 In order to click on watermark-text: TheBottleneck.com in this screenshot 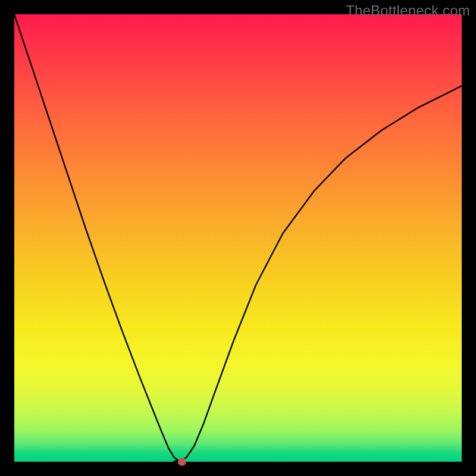, I will do `click(408, 11)`.